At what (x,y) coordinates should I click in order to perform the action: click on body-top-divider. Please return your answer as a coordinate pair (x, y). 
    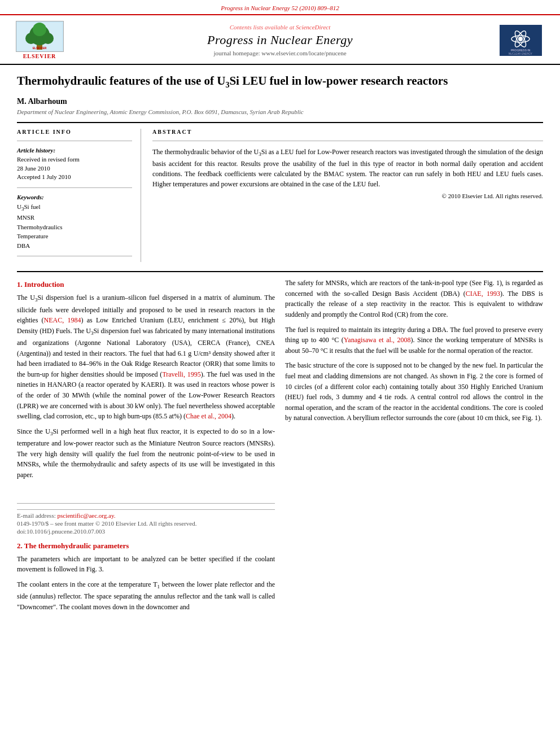
    Looking at the image, I should click on (280, 272).